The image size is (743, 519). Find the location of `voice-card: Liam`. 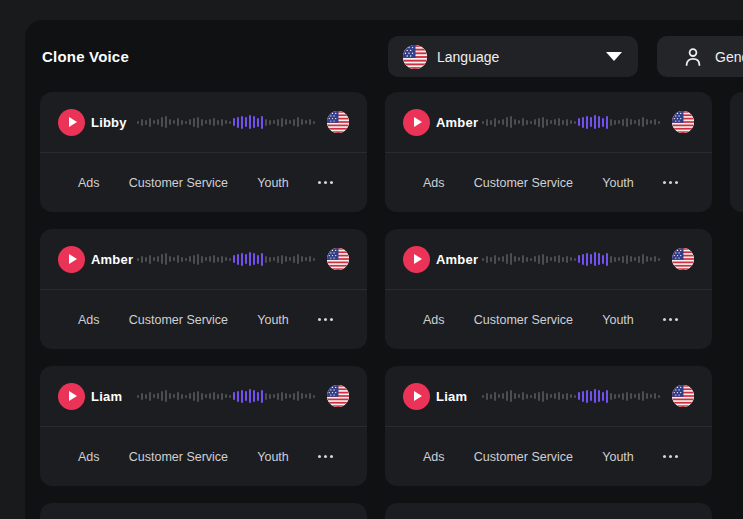

voice-card: Liam is located at coordinates (204, 426).